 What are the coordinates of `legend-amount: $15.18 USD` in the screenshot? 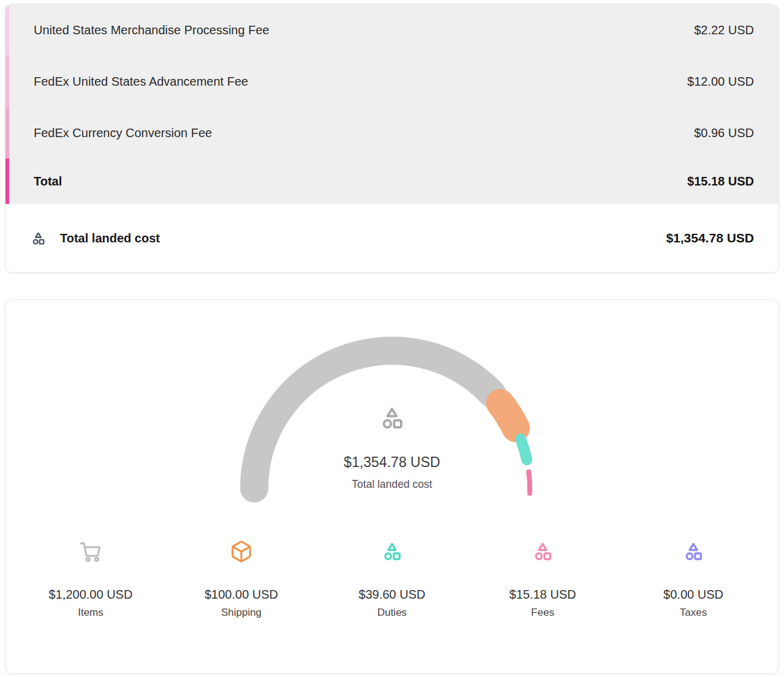 It's located at (543, 595).